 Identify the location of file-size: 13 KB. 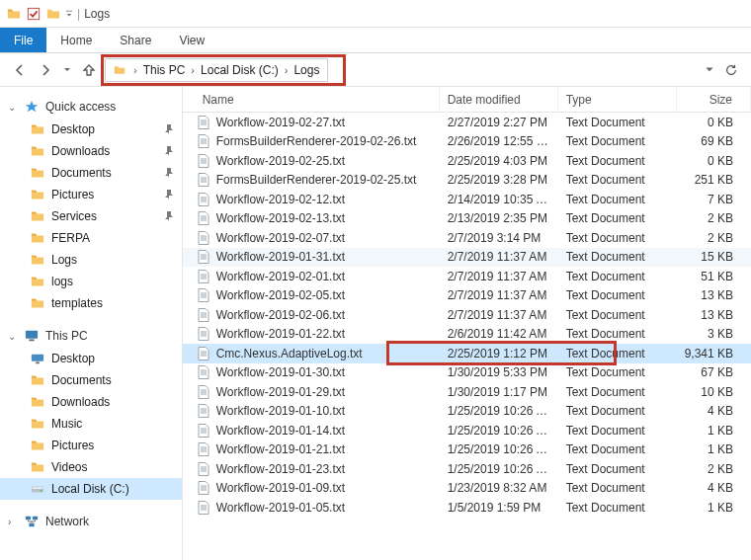
(713, 295).